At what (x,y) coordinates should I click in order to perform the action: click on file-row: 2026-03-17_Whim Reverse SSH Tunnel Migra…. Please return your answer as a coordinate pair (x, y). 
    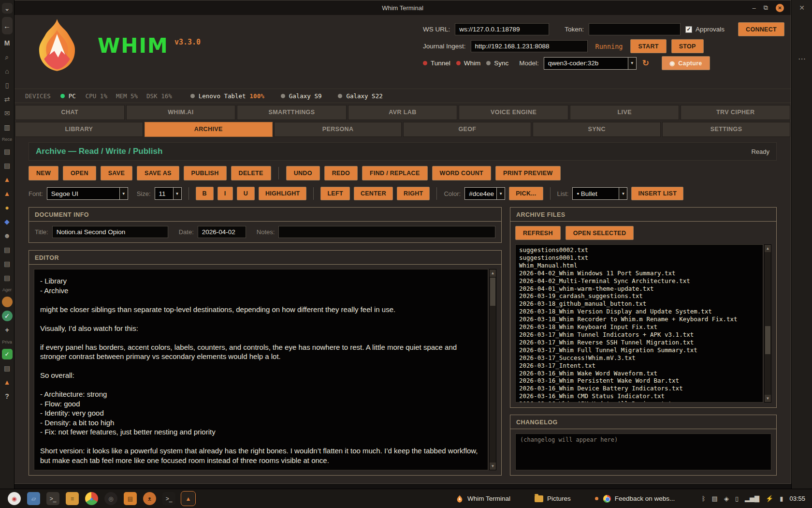
    Looking at the image, I should click on (639, 343).